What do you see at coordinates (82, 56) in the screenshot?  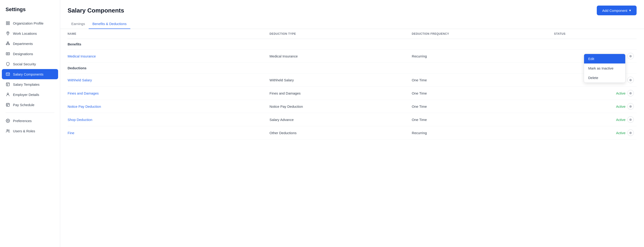 I see `medical-insurance-link: Medical Insurance` at bounding box center [82, 56].